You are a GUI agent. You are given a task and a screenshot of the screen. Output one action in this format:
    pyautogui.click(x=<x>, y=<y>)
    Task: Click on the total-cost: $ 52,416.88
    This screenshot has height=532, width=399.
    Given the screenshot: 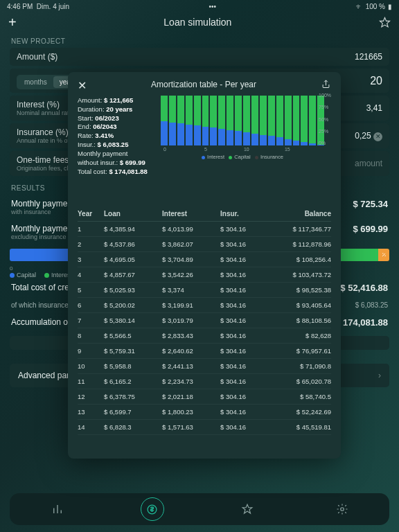 What is the action you would take?
    pyautogui.click(x=364, y=288)
    